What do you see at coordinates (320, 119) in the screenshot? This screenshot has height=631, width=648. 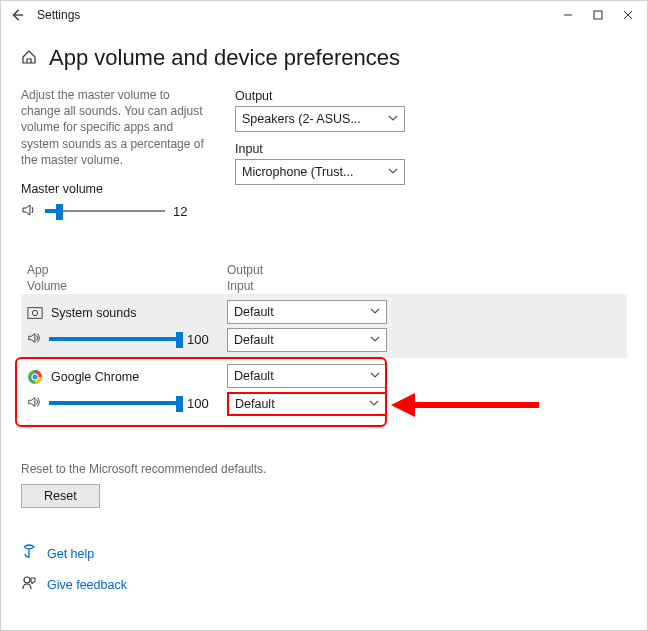 I see `output-device-select: Speakers (2- ASUS...` at bounding box center [320, 119].